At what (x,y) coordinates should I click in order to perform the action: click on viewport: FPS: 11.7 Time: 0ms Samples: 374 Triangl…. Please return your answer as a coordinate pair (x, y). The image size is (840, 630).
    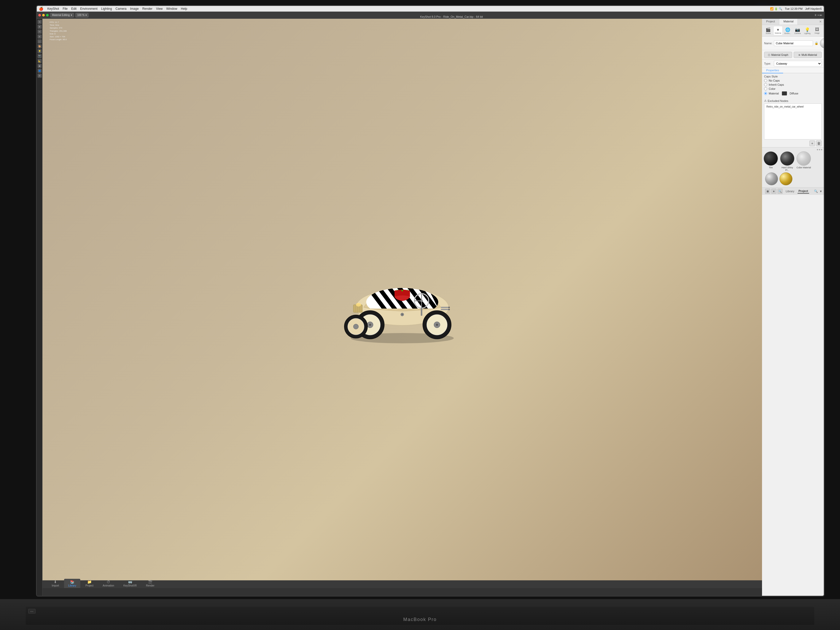
    Looking at the image, I should click on (186, 133).